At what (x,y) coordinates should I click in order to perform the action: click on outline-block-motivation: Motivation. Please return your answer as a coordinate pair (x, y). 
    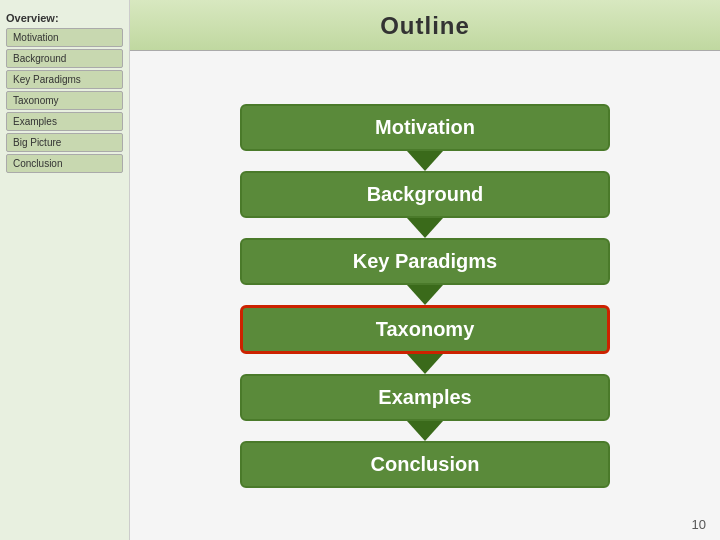
    Looking at the image, I should click on (425, 128).